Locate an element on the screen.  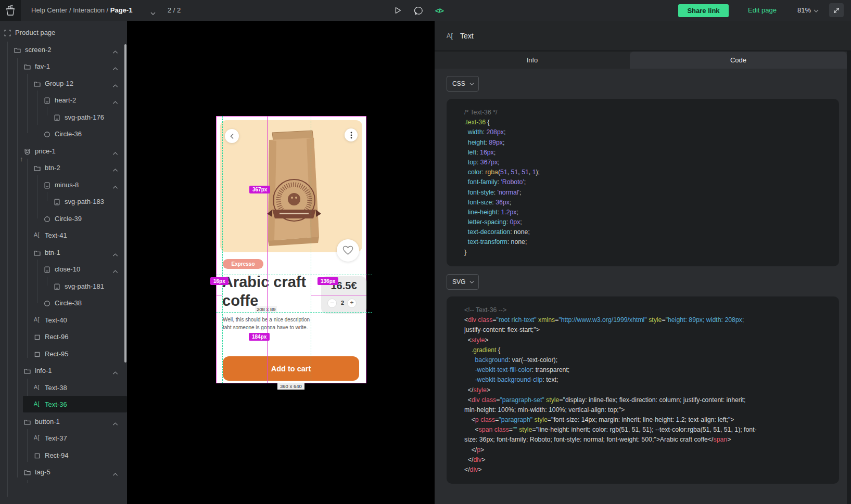
layer-item-text-36: A[Text-36 is located at coordinates (63, 405).